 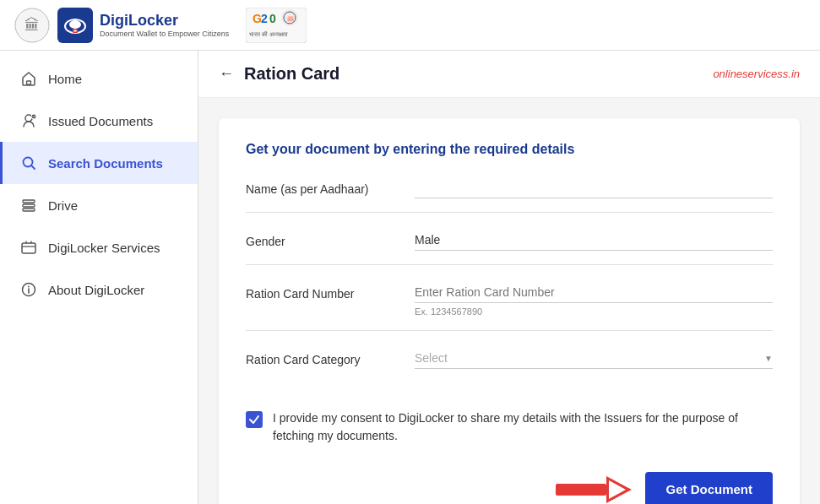 I want to click on drive-icon, so click(x=29, y=205).